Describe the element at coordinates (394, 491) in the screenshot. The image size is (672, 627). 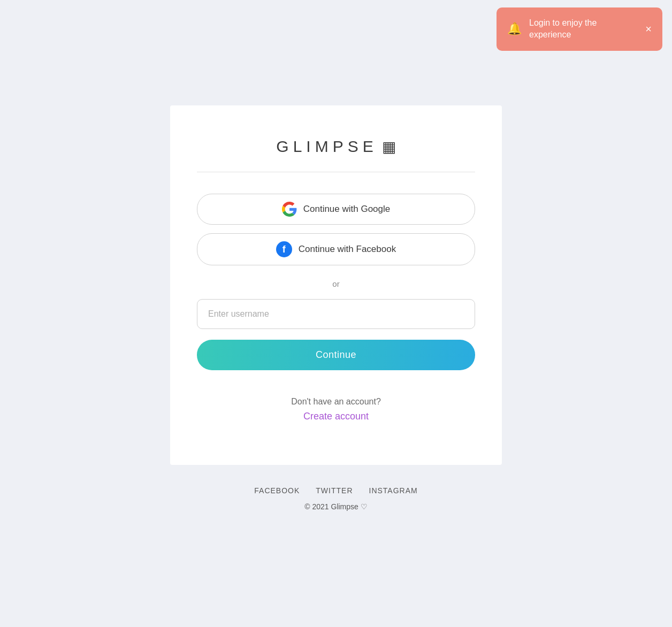
I see `footer-instagram-link: INSTAGRAM` at that location.